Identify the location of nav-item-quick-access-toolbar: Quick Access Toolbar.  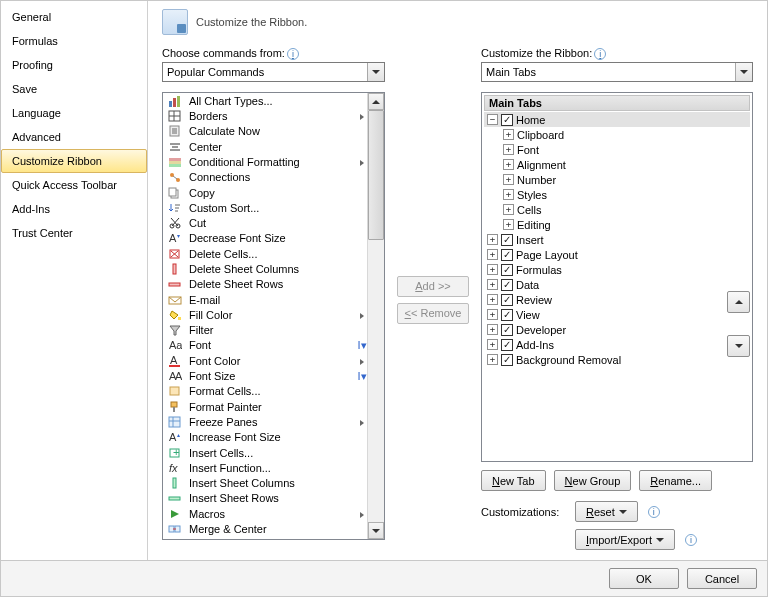
(74, 185).